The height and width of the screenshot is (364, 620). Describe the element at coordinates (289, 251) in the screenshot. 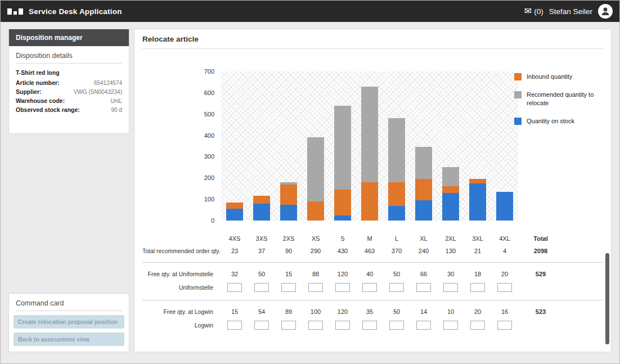

I see `value-cell: 90` at that location.